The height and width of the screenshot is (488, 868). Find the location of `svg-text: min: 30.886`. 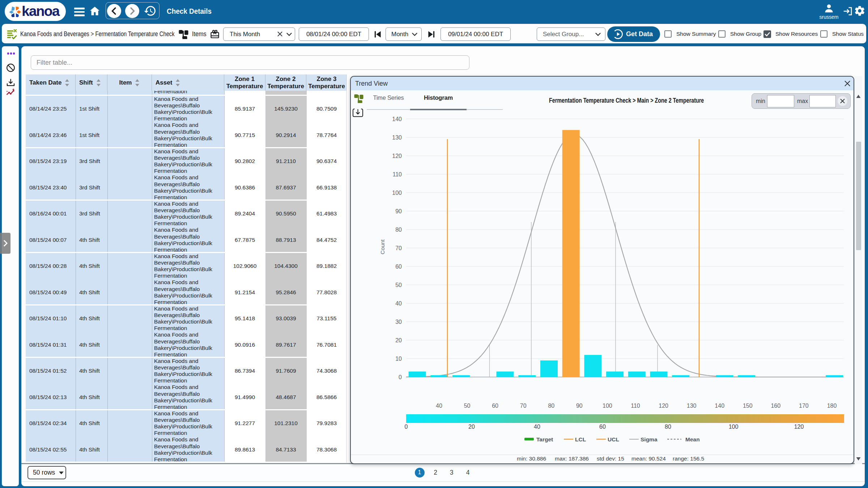

svg-text: min: 30.886 is located at coordinates (532, 458).